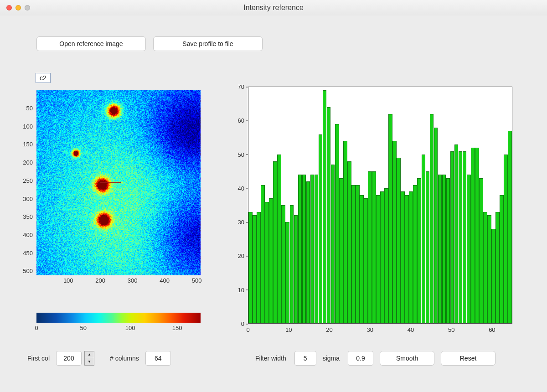  I want to click on chevron-up-icon: ▲, so click(89, 355).